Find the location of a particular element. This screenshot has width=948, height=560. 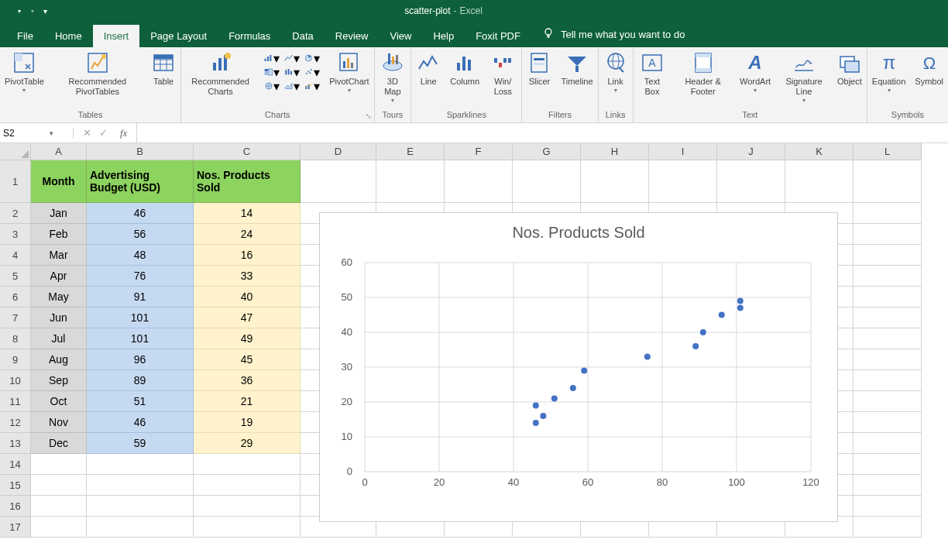

equation-button: πEquation▾ is located at coordinates (889, 71).